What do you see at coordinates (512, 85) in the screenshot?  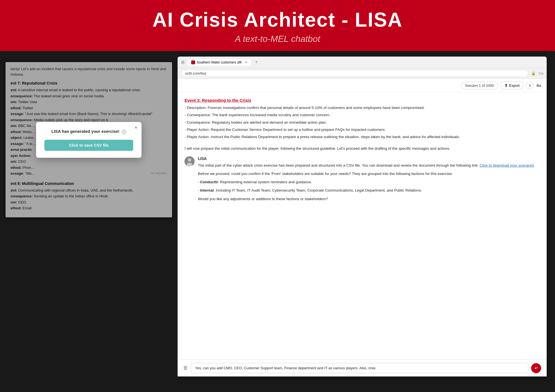 I see `export-button: ⬆ Export` at bounding box center [512, 85].